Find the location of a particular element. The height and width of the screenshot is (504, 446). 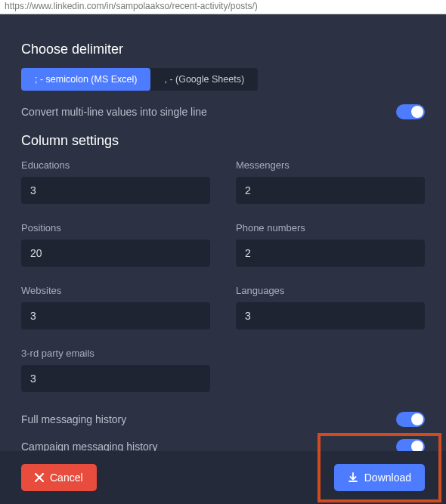

positions-input is located at coordinates (116, 253).